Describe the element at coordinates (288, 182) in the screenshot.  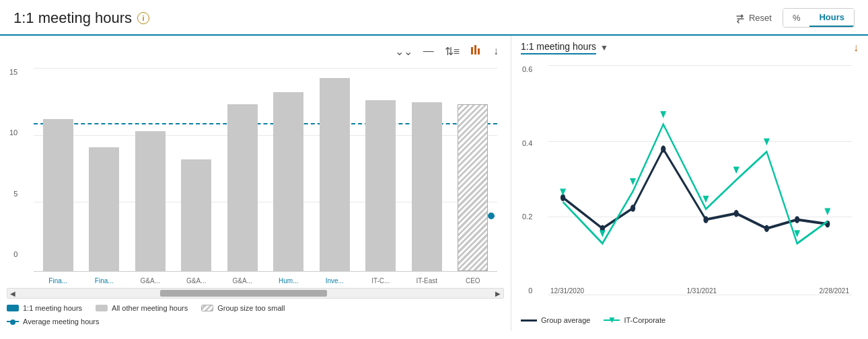
I see `bar-hum` at that location.